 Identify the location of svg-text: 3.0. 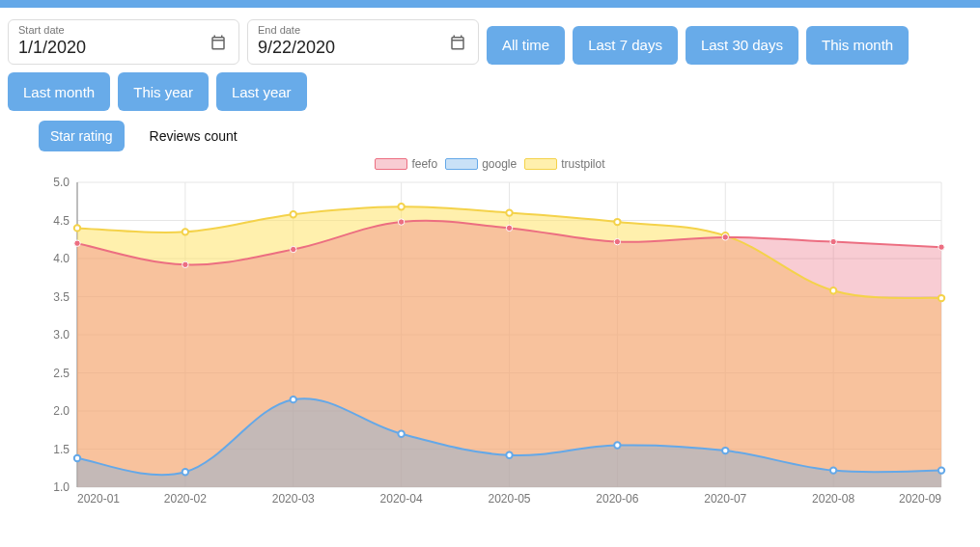
(62, 335).